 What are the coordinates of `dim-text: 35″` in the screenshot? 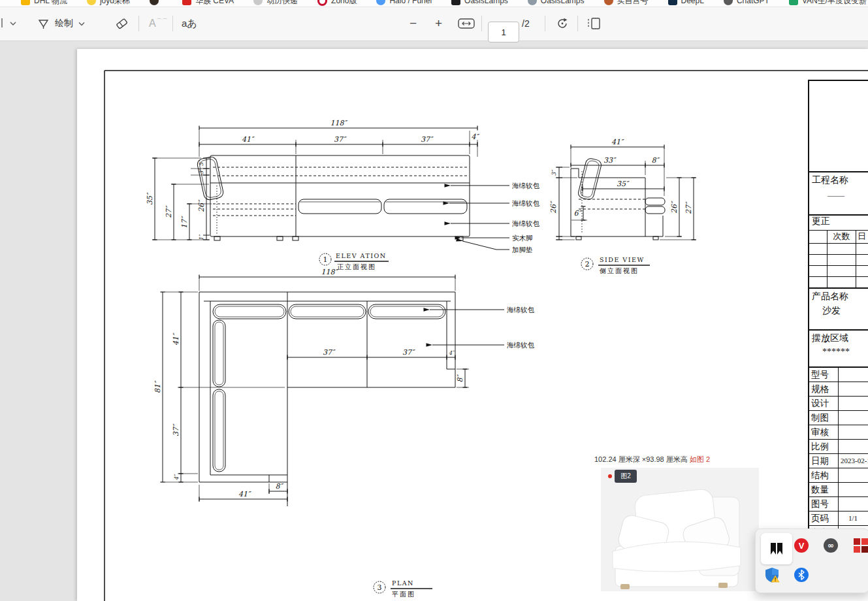 It's located at (150, 199).